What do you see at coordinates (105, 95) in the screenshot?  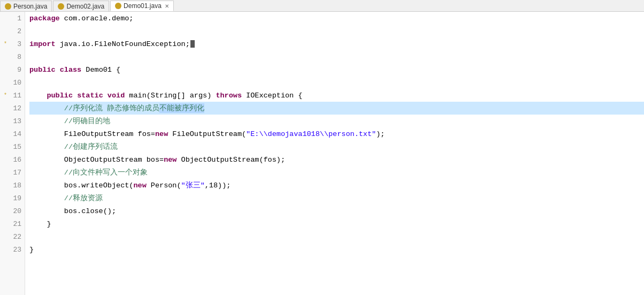 I see `sp2` at bounding box center [105, 95].